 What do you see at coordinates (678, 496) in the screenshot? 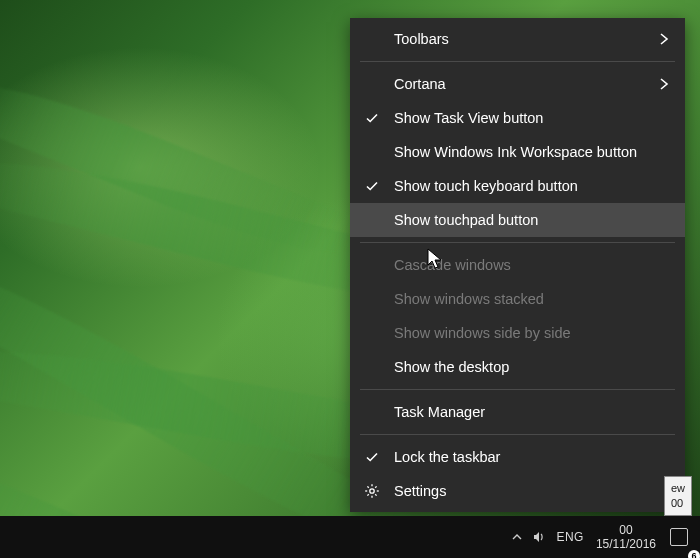
I see `tray-tooltip: ew 00` at bounding box center [678, 496].